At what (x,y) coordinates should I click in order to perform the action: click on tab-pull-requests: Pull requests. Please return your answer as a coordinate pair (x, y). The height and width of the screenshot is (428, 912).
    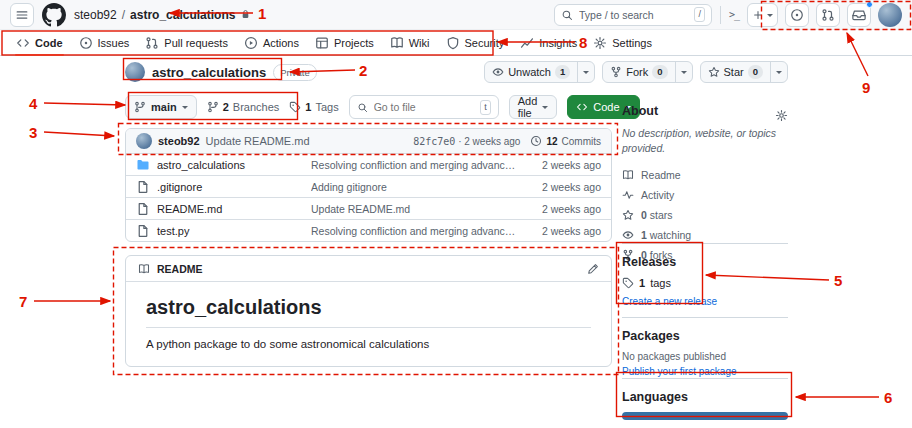
    Looking at the image, I should click on (186, 42).